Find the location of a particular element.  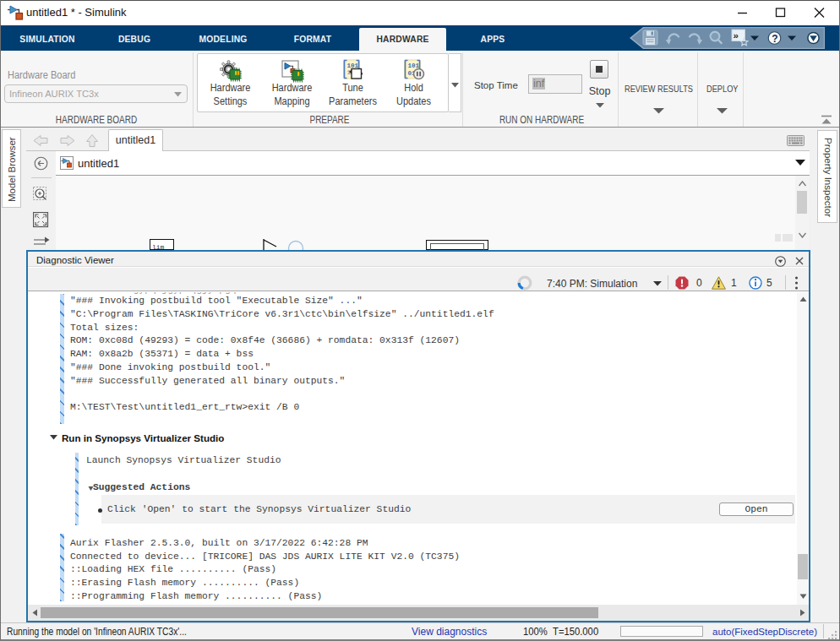

svg-text: 101 is located at coordinates (353, 66).